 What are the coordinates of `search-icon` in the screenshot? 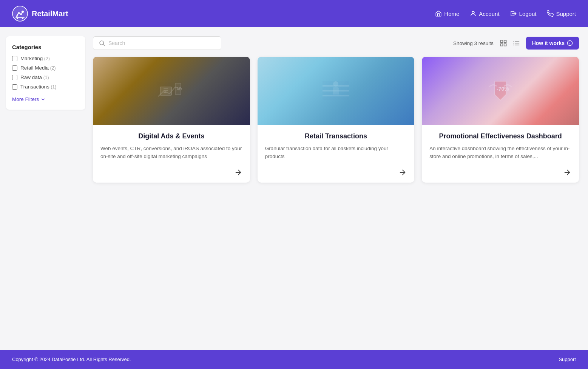 It's located at (102, 43).